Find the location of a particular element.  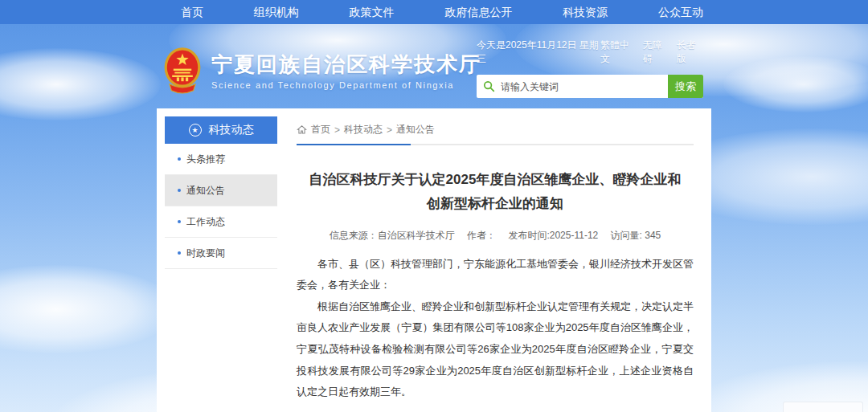

site-title-block: 宁夏回族自治区科学技术厅 Science and Technology Depa… is located at coordinates (346, 71).